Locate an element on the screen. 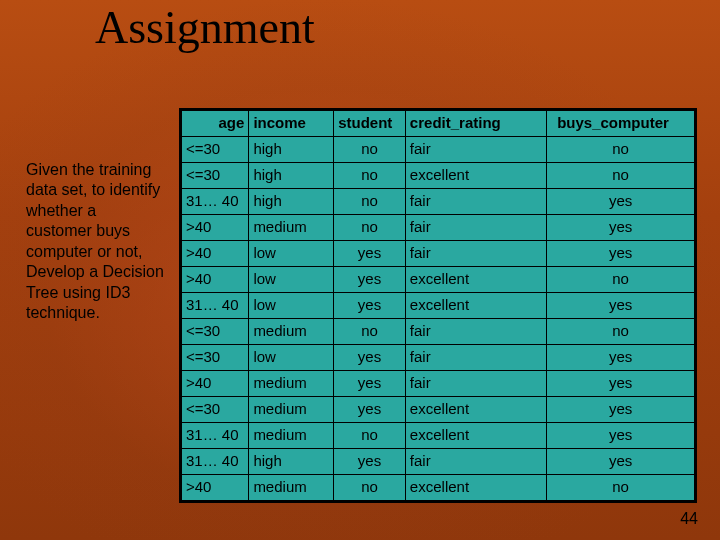 Image resolution: width=720 pixels, height=540 pixels. table-row: <=30highnofairno is located at coordinates (438, 150).